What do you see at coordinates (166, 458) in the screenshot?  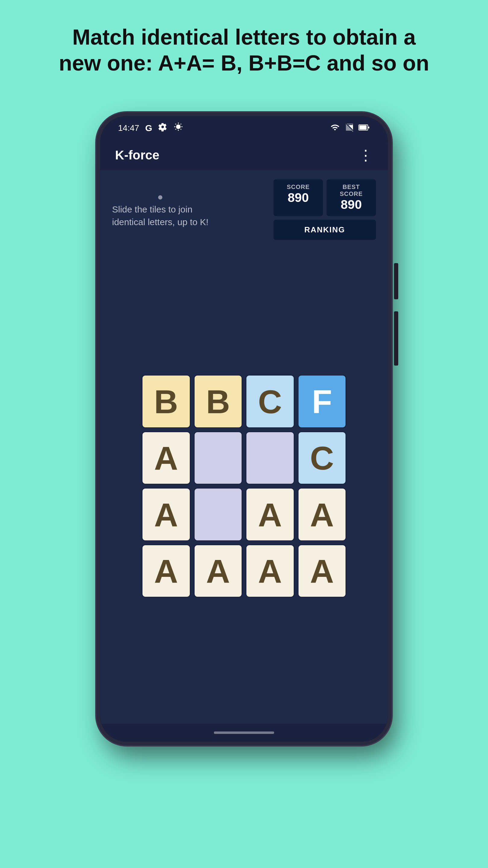 I see `tile-r1-c0: A` at bounding box center [166, 458].